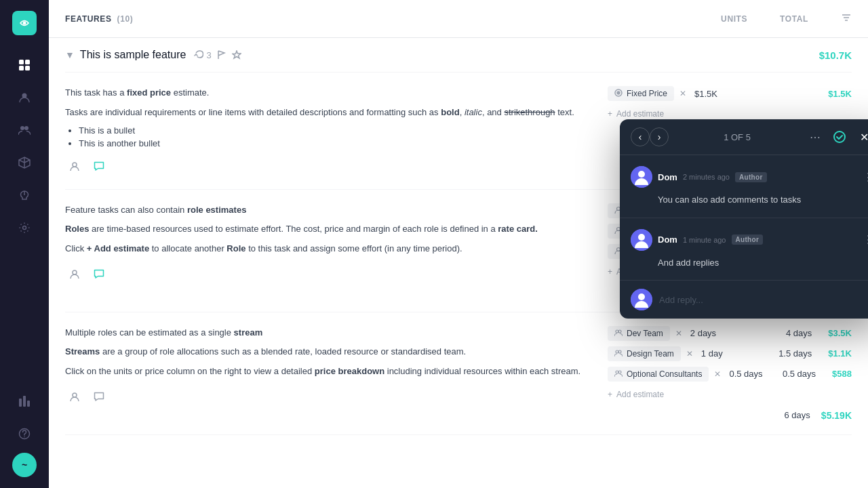 This screenshot has width=868, height=488. Describe the element at coordinates (639, 333) in the screenshot. I see `dev-team-tag: Dev Team` at that location.